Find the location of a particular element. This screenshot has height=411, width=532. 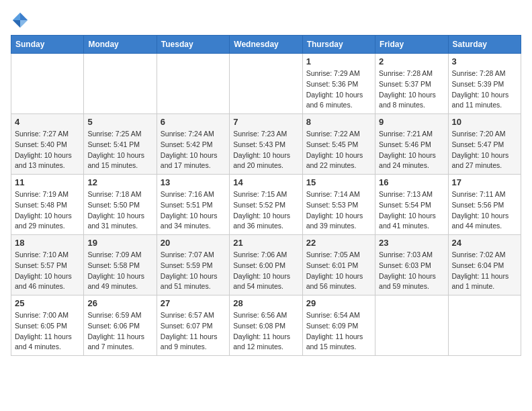

calendar-cell: 13Sunrise: 7:16 AM Sunset: 5:51 PM Dayli… is located at coordinates (193, 205).